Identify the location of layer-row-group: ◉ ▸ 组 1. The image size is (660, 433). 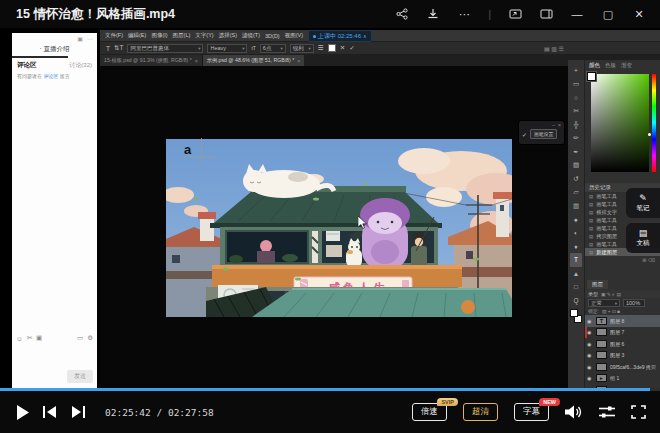
(622, 379).